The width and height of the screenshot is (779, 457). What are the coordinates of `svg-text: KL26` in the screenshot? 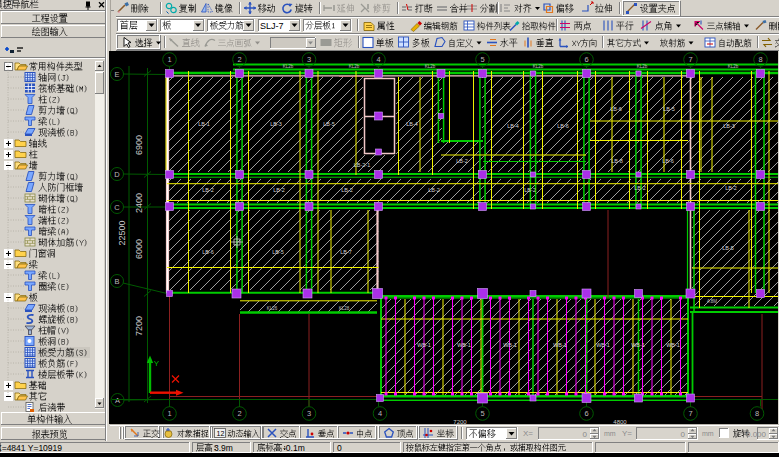 It's located at (272, 308).